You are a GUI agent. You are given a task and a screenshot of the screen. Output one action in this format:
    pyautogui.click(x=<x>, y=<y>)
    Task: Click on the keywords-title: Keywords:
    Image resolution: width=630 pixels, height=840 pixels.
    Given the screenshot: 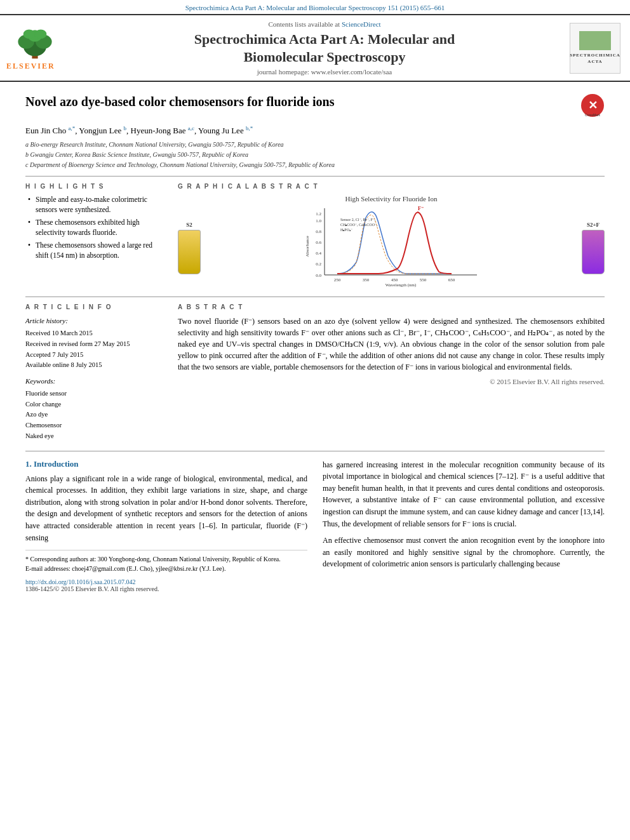 What is the action you would take?
    pyautogui.click(x=95, y=382)
    